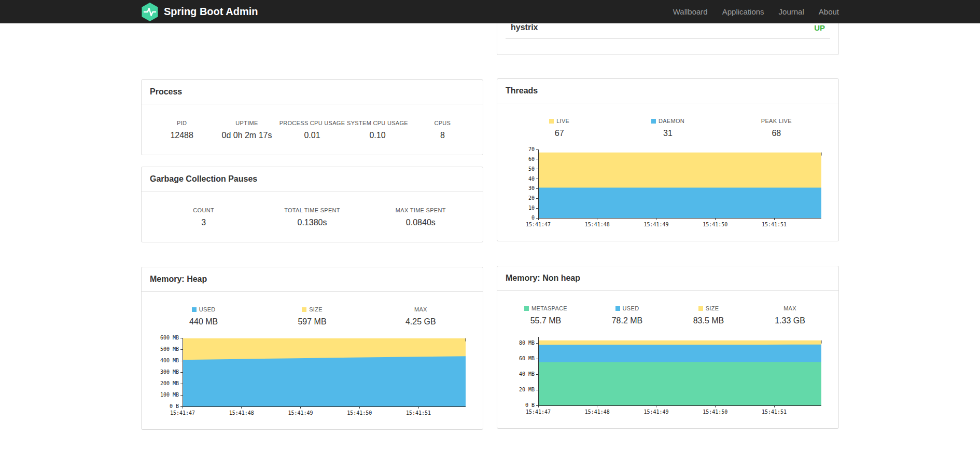 The height and width of the screenshot is (463, 980). Describe the element at coordinates (668, 191) in the screenshot. I see `threads-chart: 01020304050607015:41:4715:41:4815:41:491…` at that location.